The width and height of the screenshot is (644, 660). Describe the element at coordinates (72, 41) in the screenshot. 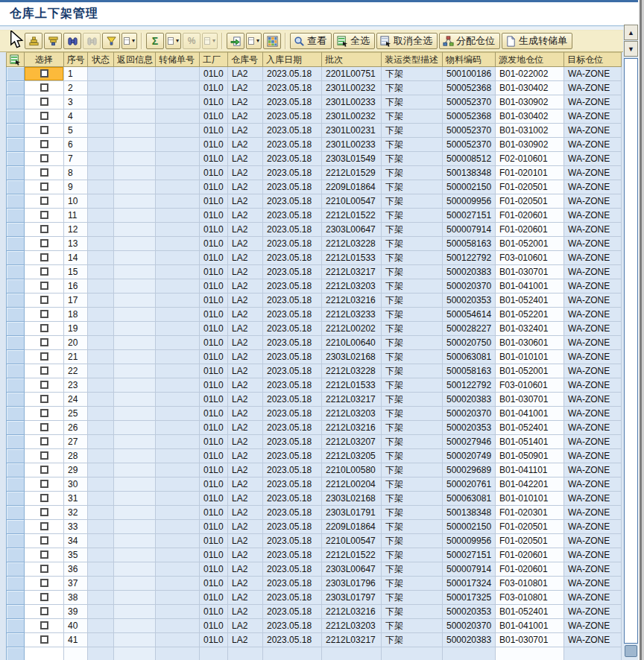

I see `find-button` at that location.